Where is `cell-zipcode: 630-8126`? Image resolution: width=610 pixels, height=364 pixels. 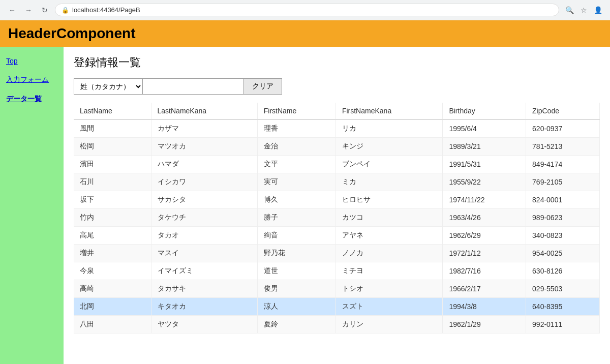 cell-zipcode: 630-8126 is located at coordinates (563, 271).